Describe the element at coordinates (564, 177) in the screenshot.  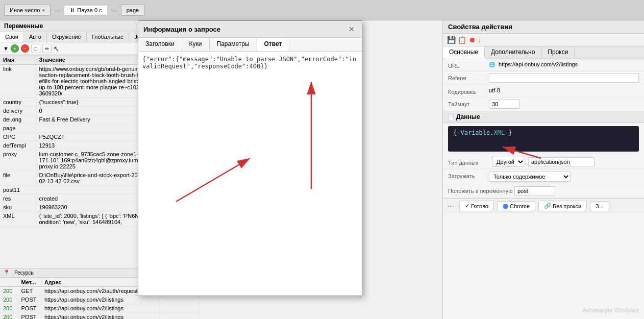
I see `load-value: Только содержимое` at that location.